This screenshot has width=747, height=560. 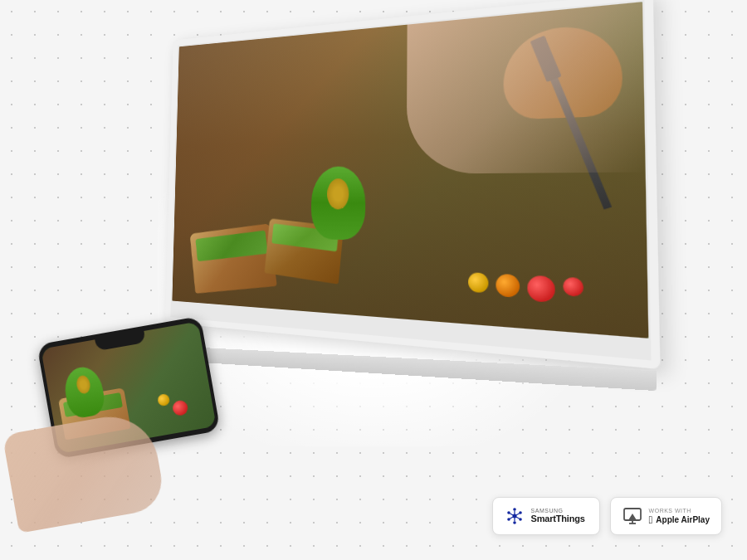 What do you see at coordinates (682, 519) in the screenshot?
I see `airplay-brand-label: Apple AirPlay` at bounding box center [682, 519].